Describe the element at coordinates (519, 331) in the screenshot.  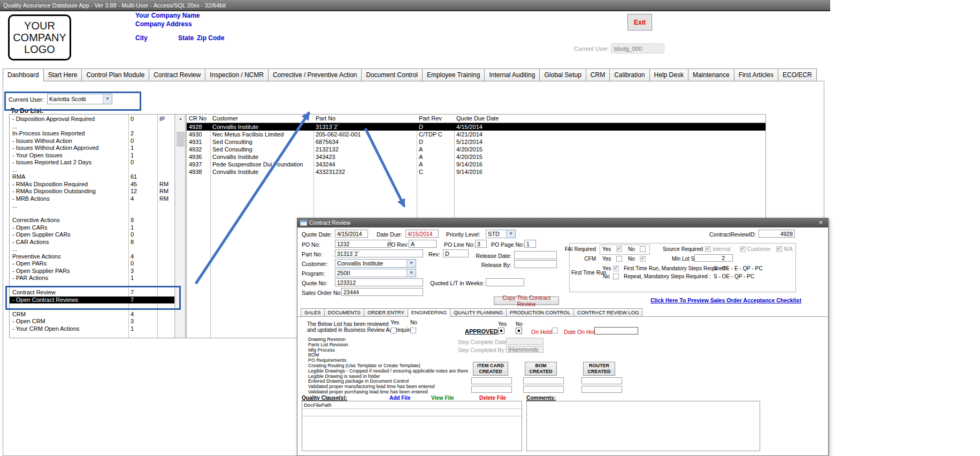
I see `approved-no-option` at that location.